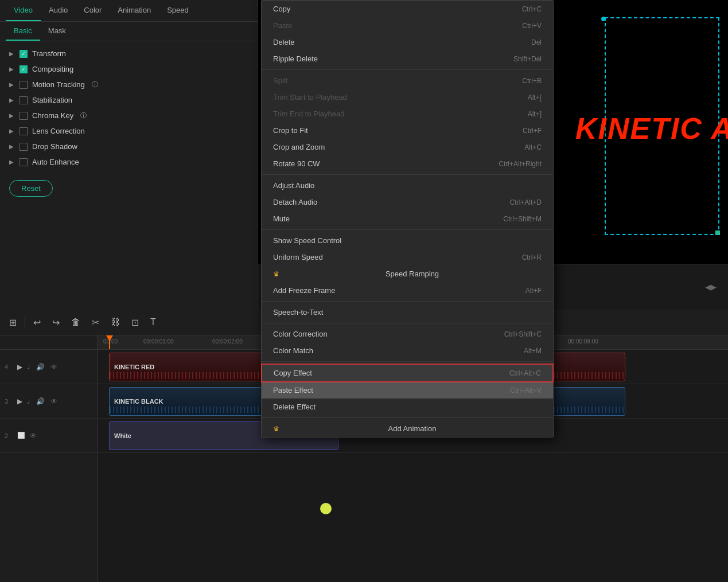  What do you see at coordinates (129, 116) in the screenshot?
I see `effect-chroma-key: ▶ Chroma Key ⓘ` at bounding box center [129, 116].